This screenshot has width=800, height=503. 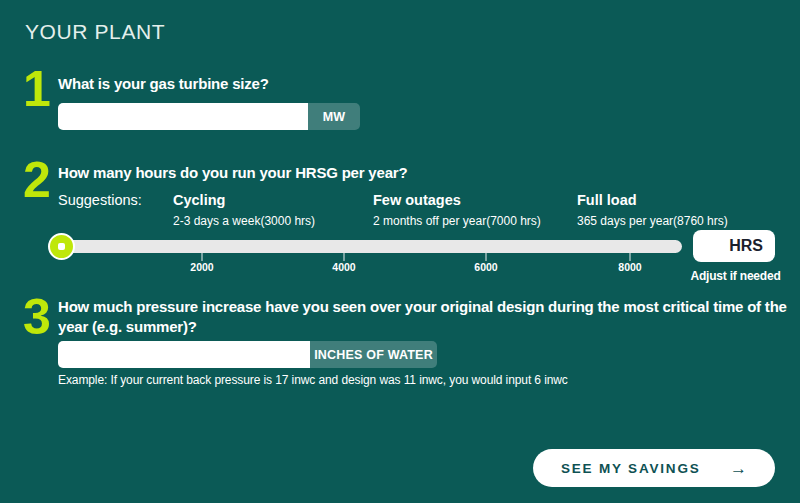 I want to click on adjust-if-needed-note: Adjust if needed, so click(x=736, y=276).